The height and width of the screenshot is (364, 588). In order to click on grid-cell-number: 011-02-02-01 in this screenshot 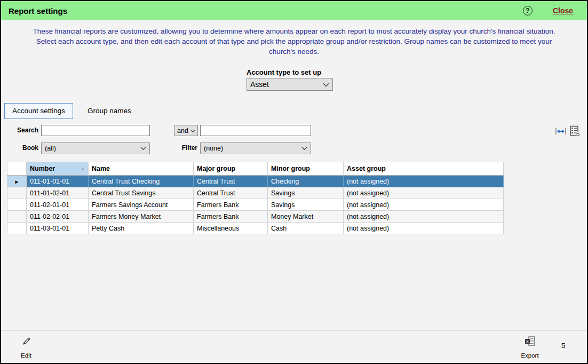, I will do `click(58, 217)`.